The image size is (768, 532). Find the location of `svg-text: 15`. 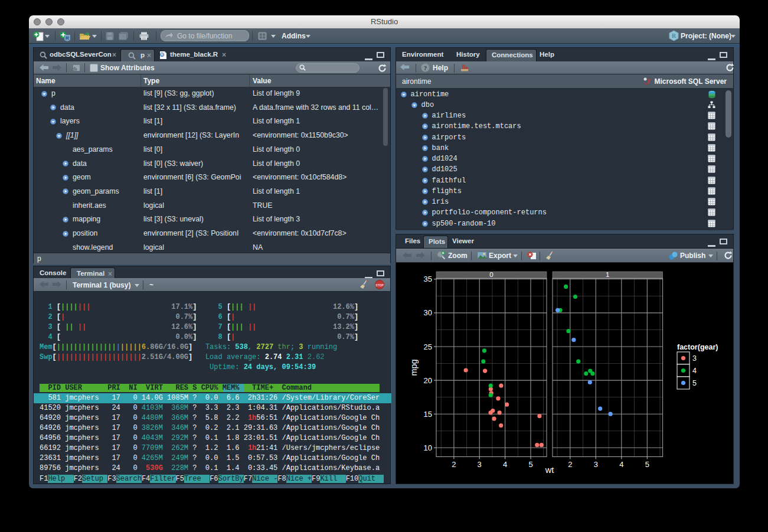

svg-text: 15 is located at coordinates (428, 414).